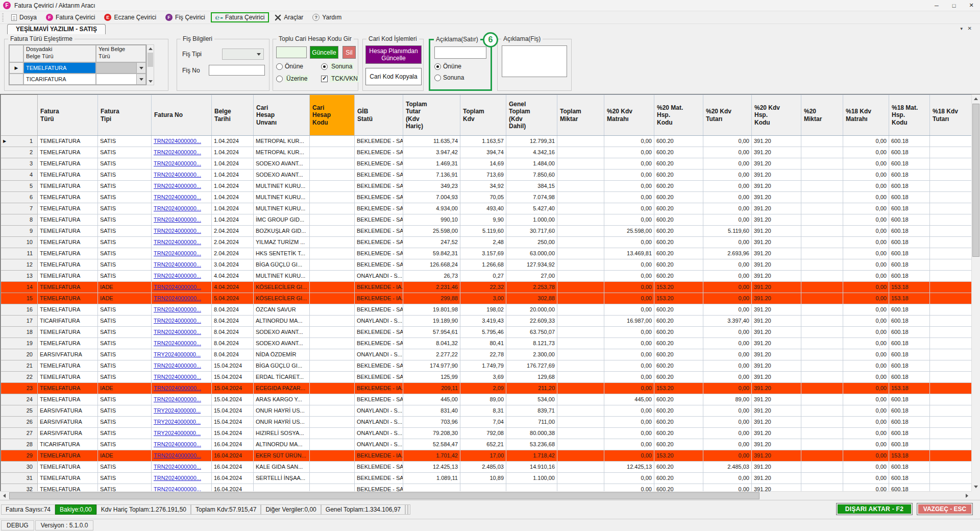 The image size is (980, 531). Describe the element at coordinates (483, 344) in the screenshot. I see `cell-kdv: 80,41` at that location.